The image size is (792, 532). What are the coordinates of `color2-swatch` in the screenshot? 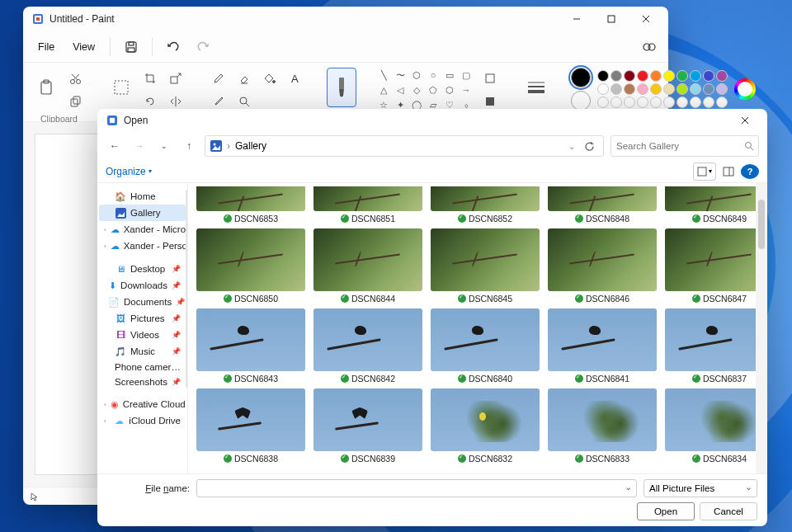 It's located at (581, 101).